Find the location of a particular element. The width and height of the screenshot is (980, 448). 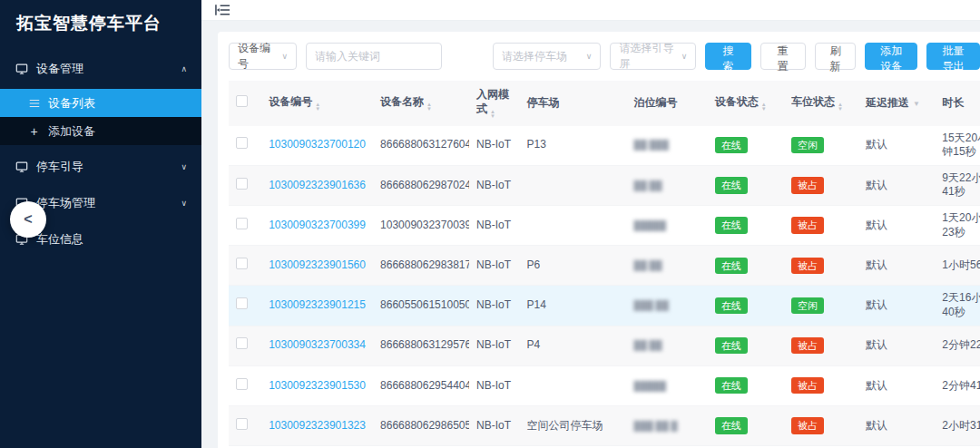

sidebar-subitem-label: 设备列表 is located at coordinates (72, 103).